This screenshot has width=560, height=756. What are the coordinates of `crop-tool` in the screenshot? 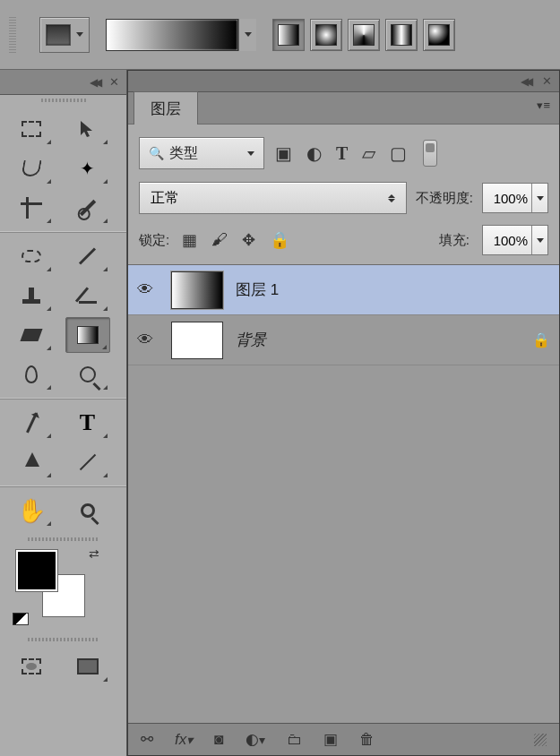 It's located at (31, 208).